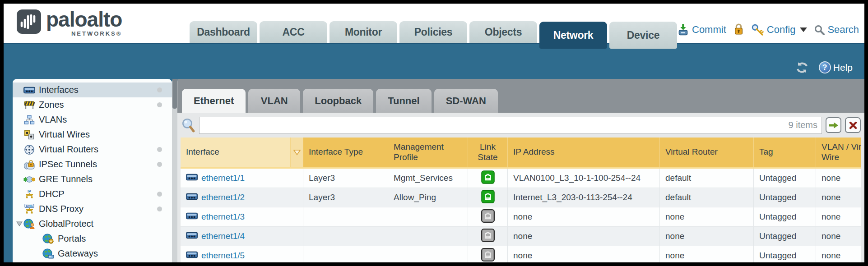  What do you see at coordinates (223, 236) in the screenshot?
I see `interface-name-link: ethernet1/4` at bounding box center [223, 236].